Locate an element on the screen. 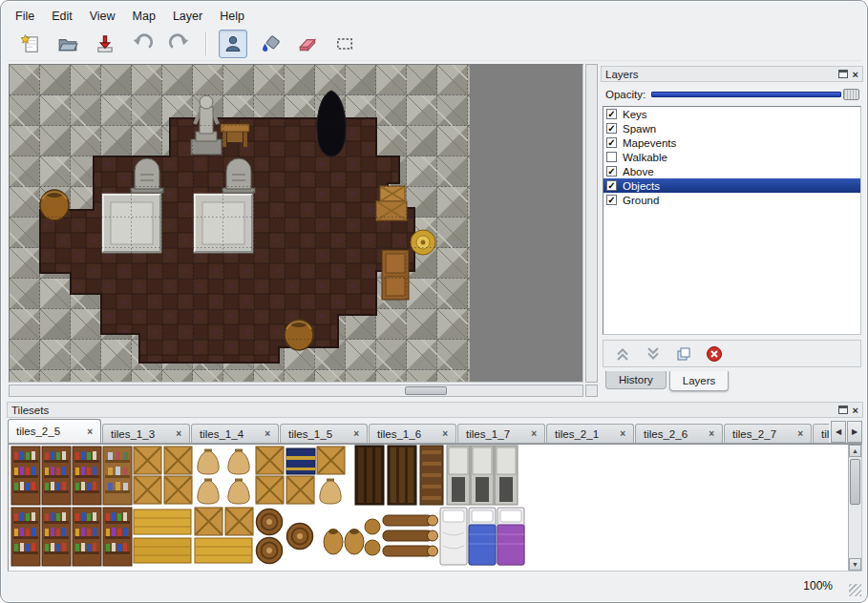 The width and height of the screenshot is (868, 603). menu-item: Help is located at coordinates (232, 16).